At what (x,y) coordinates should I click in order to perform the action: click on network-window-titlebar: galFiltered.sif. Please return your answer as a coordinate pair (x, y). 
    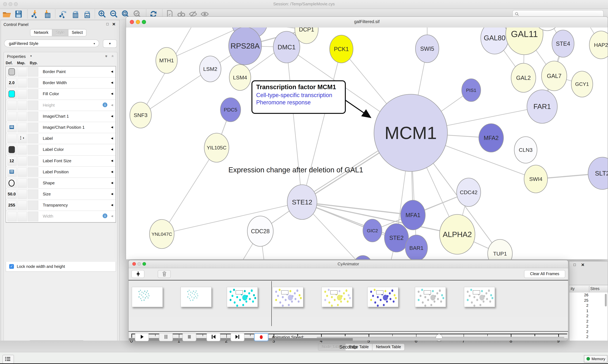
    Looking at the image, I should click on (367, 22).